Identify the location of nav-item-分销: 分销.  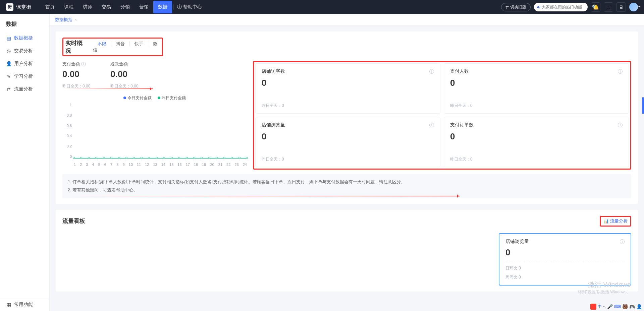
(125, 7).